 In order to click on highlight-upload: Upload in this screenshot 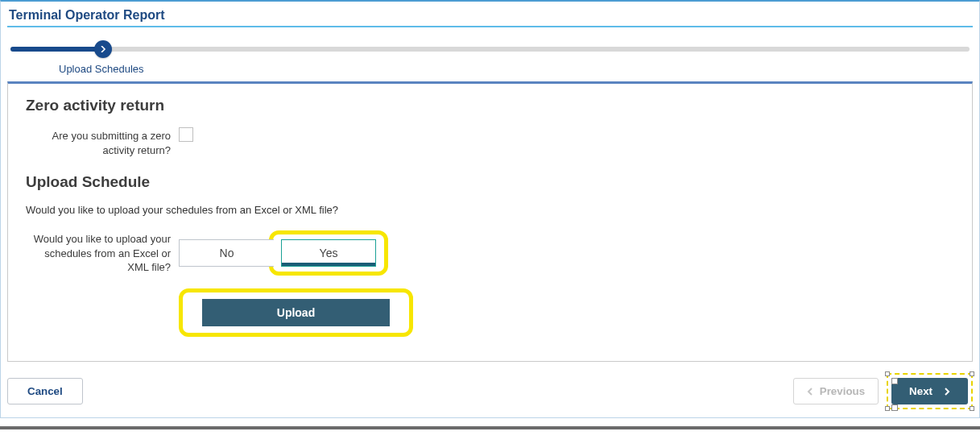, I will do `click(296, 313)`.